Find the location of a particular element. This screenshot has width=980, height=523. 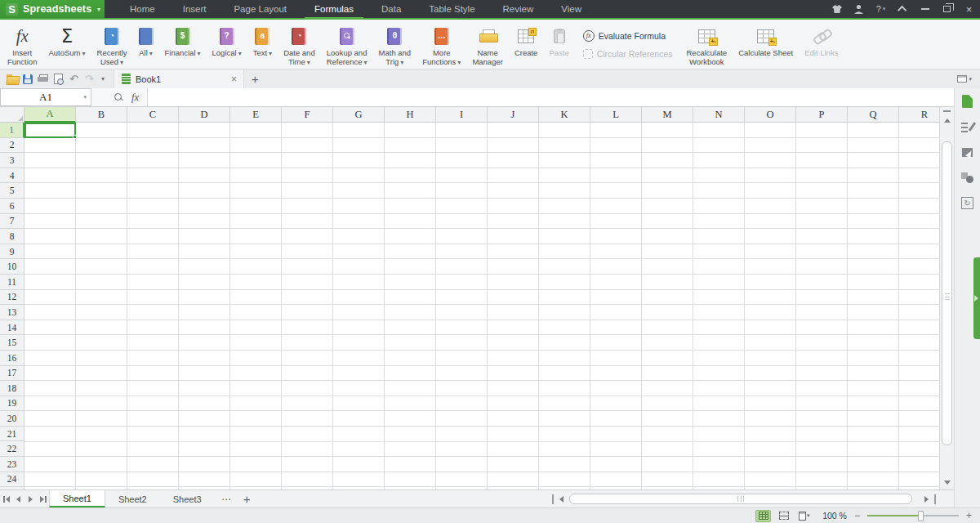

insert-function-fx-icon: fx is located at coordinates (136, 98).